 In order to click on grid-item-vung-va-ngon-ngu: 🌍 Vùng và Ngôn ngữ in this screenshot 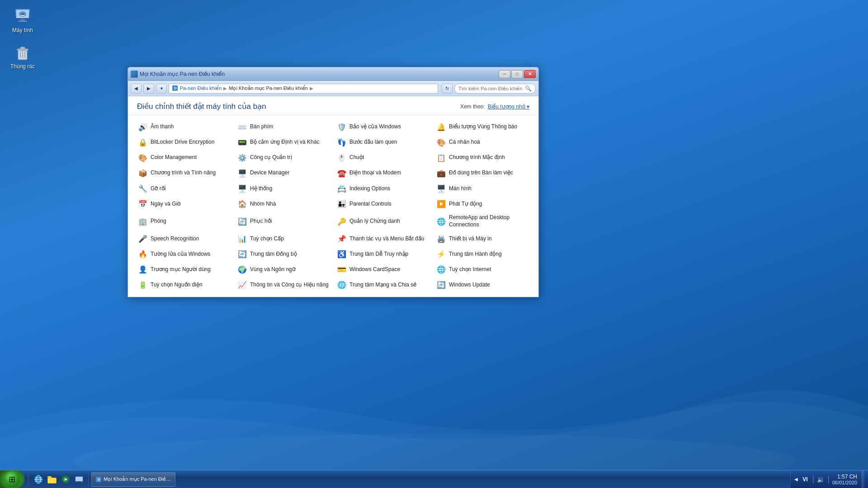, I will do `click(283, 270)`.